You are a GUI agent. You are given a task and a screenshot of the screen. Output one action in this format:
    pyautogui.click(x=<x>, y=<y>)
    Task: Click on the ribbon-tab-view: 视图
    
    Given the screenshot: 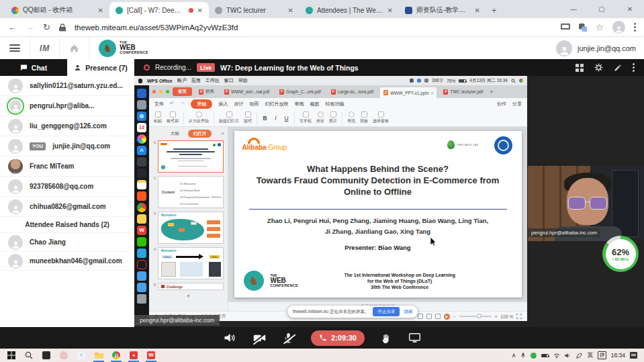 What is the action you would take?
    pyautogui.click(x=314, y=104)
    